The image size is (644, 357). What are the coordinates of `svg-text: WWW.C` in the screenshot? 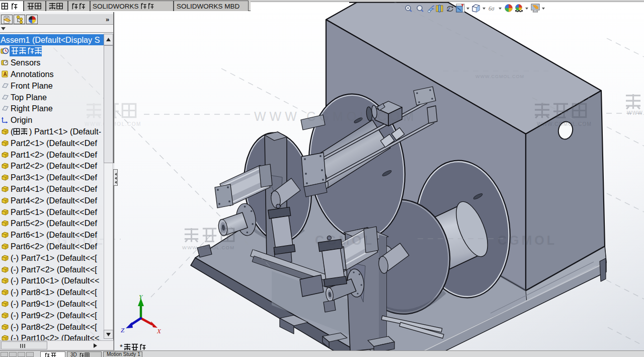 It's located at (635, 113).